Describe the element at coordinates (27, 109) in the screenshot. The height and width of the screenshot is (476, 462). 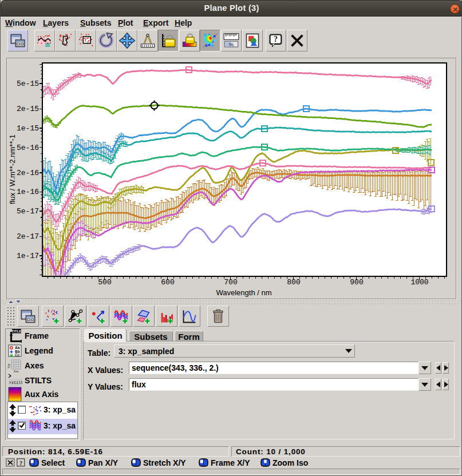
I see `svg-text: 2e-15` at that location.